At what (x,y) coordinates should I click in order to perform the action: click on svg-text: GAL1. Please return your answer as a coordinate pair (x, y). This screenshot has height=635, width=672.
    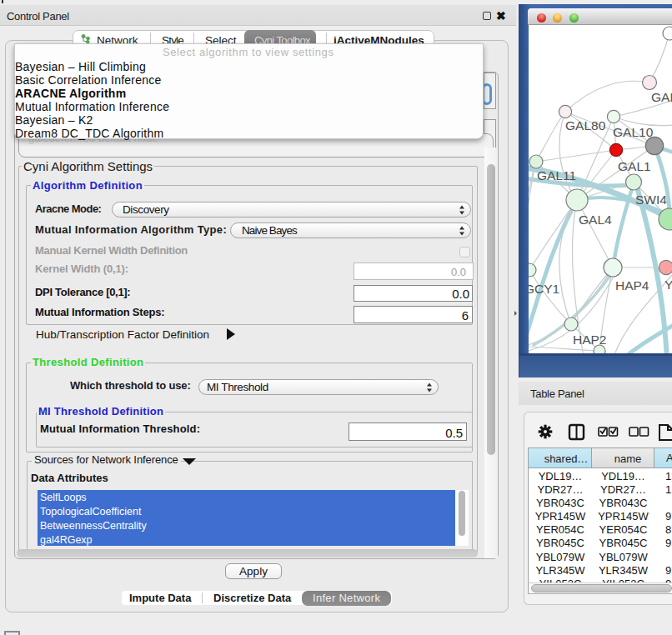
    Looking at the image, I should click on (634, 167).